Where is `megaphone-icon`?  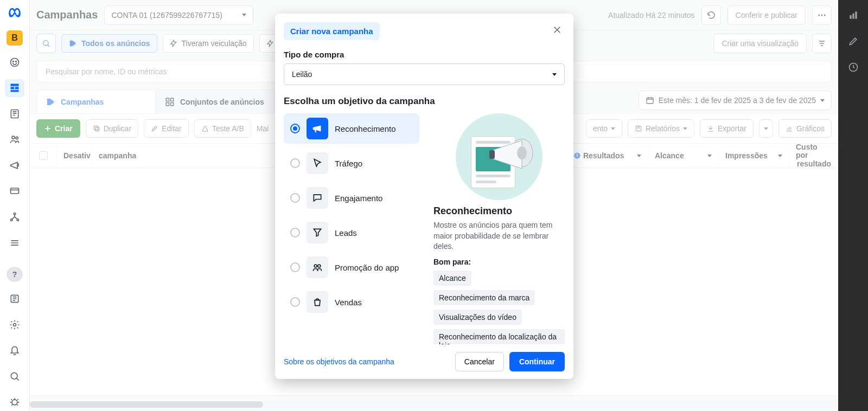 megaphone-icon is located at coordinates (317, 129).